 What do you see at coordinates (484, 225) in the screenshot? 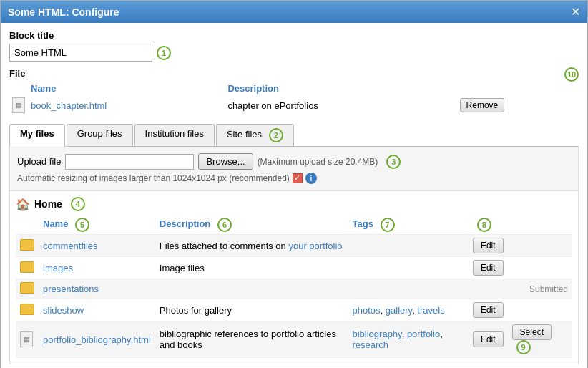
I see `step-8-indicator: 8` at bounding box center [484, 225].